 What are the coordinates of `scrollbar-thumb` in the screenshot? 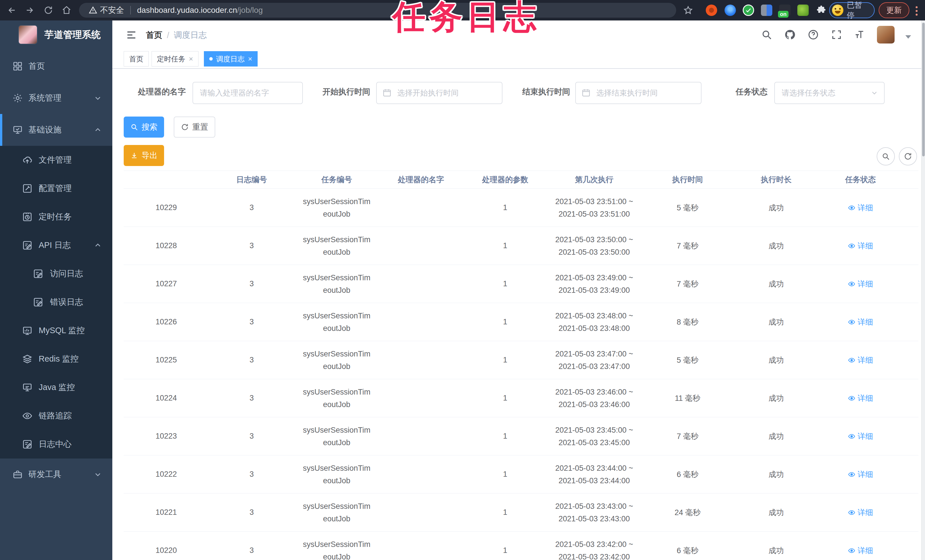 It's located at (923, 90).